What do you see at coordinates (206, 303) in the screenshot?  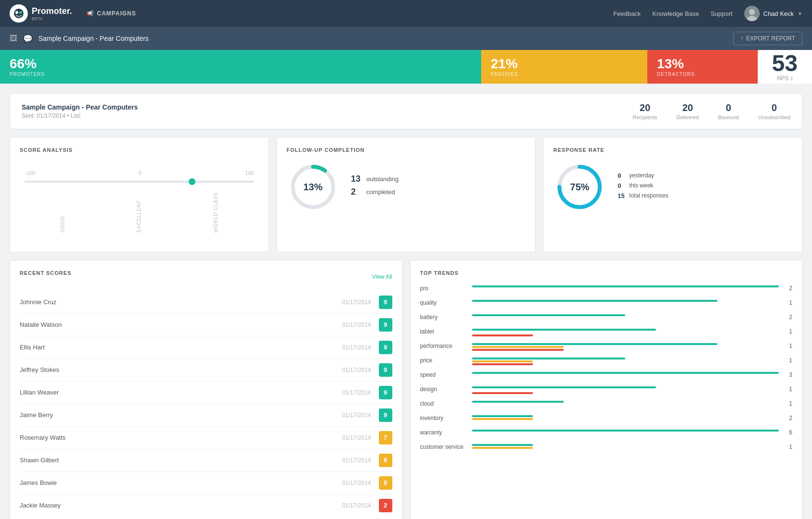 I see `table-row: Johnnie Cruz 01/17/2014 9` at bounding box center [206, 303].